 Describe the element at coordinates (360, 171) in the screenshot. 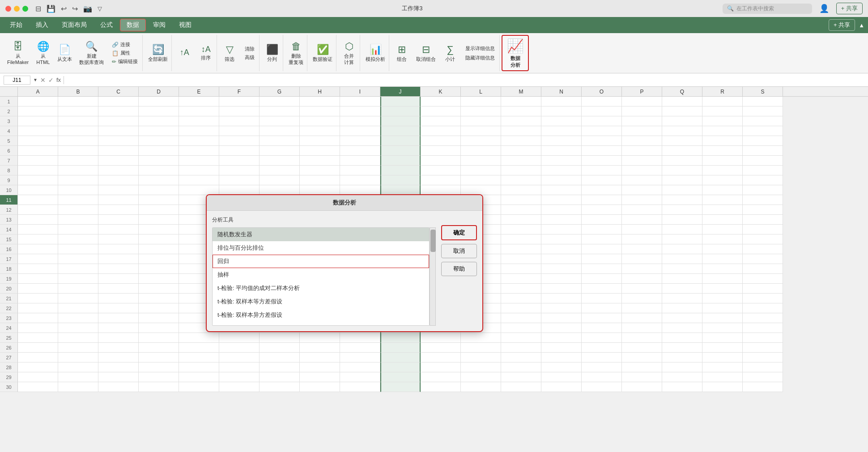

I see `cell-I8` at that location.